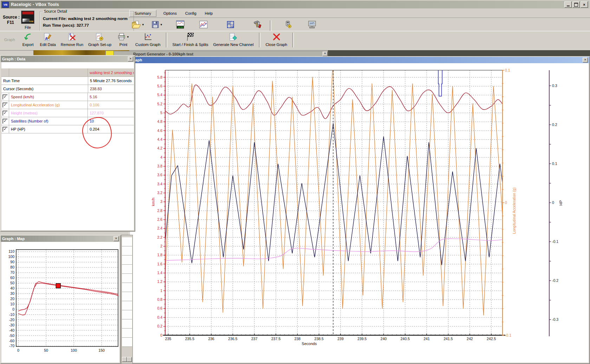  What do you see at coordinates (576, 5) in the screenshot?
I see `maximize-button` at bounding box center [576, 5].